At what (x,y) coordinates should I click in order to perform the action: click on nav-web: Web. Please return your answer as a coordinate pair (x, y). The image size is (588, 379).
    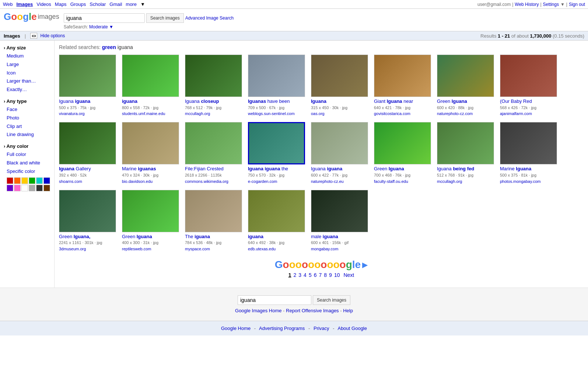
    Looking at the image, I should click on (8, 4).